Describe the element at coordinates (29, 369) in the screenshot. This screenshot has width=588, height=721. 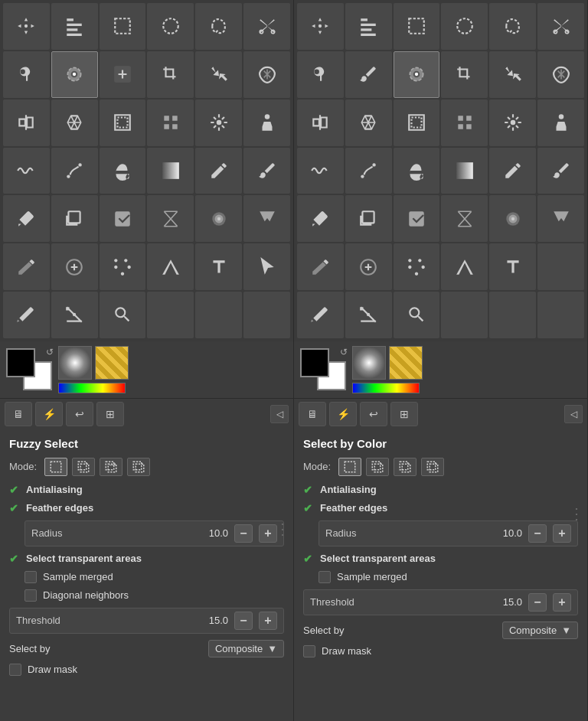
I see `fg-bg-colors-left: ↺` at that location.